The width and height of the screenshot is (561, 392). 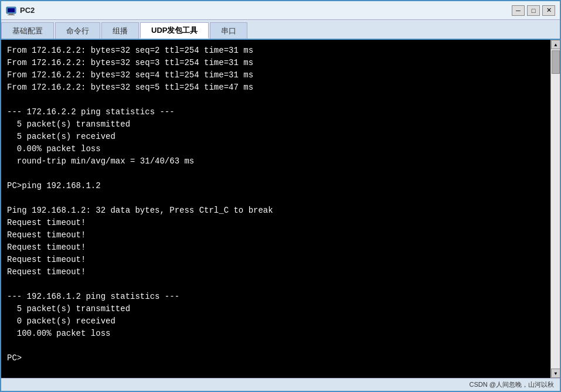 I want to click on tab-multicast: 组播, so click(x=120, y=30).